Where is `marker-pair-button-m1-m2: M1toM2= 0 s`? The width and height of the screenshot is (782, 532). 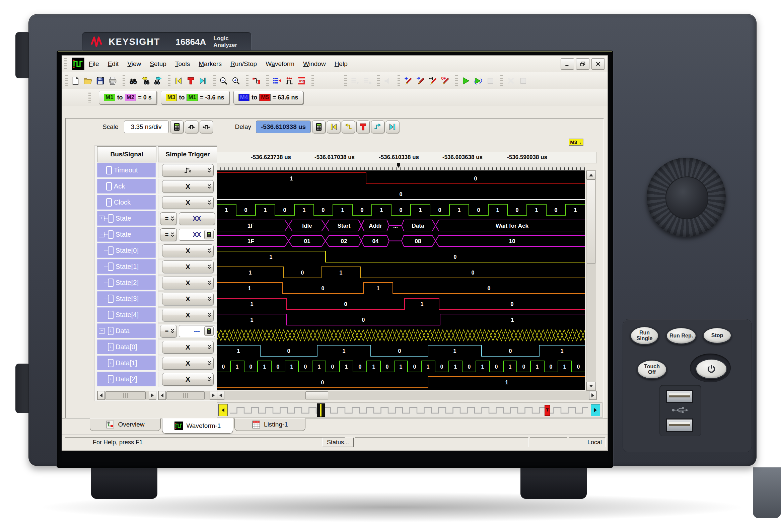 marker-pair-button-m1-m2: M1toM2= 0 s is located at coordinates (128, 98).